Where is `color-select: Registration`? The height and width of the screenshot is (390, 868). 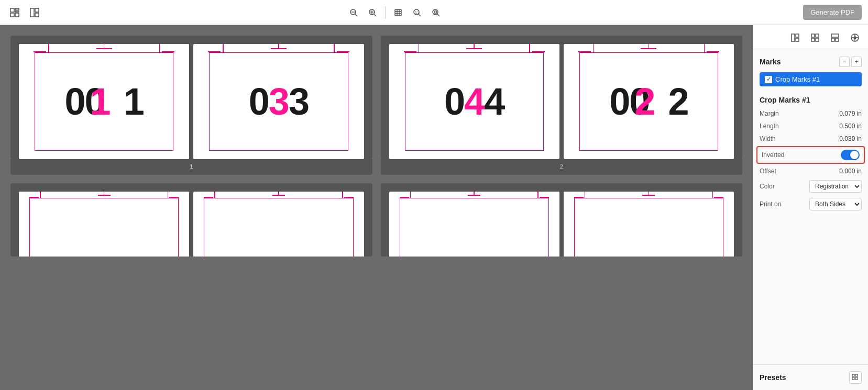 color-select: Registration is located at coordinates (836, 186).